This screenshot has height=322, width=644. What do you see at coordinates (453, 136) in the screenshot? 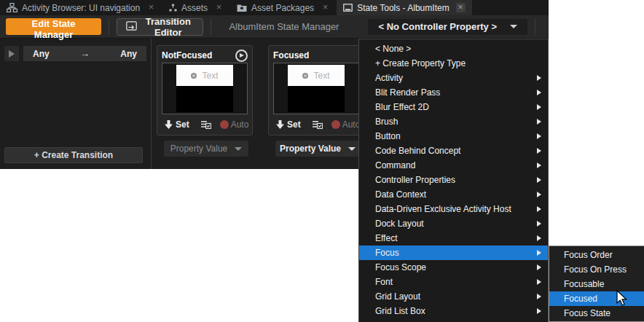
I see `menu-item-button: Button` at bounding box center [453, 136].